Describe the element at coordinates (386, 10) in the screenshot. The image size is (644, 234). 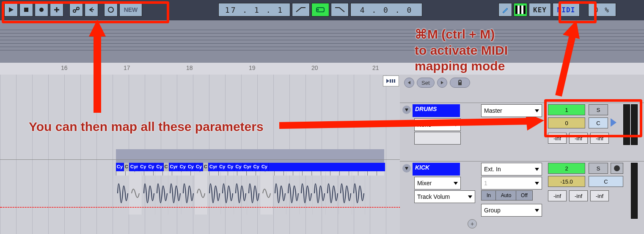
I see `loop-length-display: 4 . 0 . 0` at that location.